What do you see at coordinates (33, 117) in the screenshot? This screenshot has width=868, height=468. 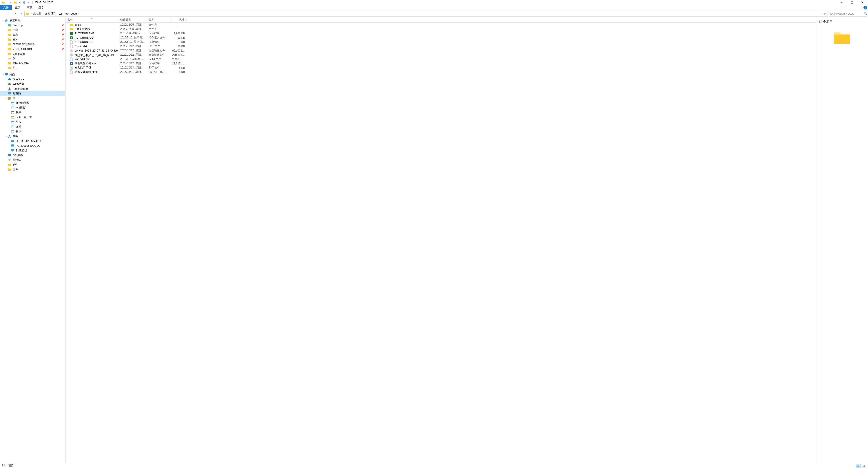 I see `sidebar-item: 天翼云盘下载` at bounding box center [33, 117].